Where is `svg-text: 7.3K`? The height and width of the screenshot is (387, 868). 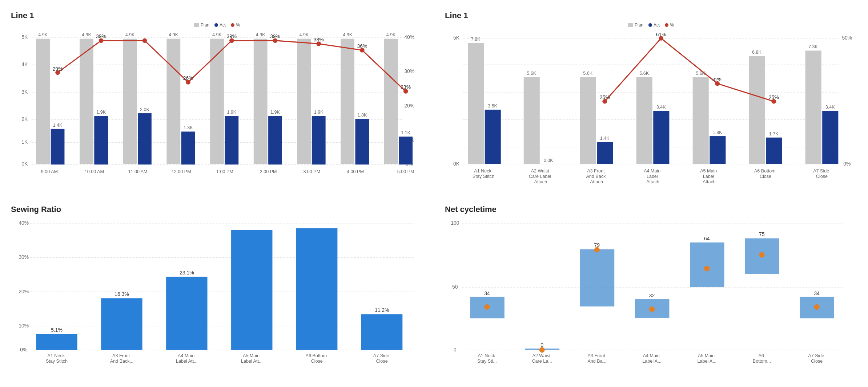 svg-text: 7.3K is located at coordinates (813, 47).